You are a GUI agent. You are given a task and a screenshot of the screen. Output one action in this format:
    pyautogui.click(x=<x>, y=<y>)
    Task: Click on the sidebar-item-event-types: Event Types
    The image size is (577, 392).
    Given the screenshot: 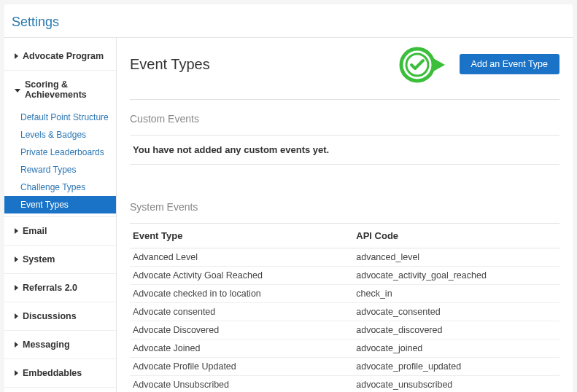 What is the action you would take?
    pyautogui.click(x=60, y=205)
    